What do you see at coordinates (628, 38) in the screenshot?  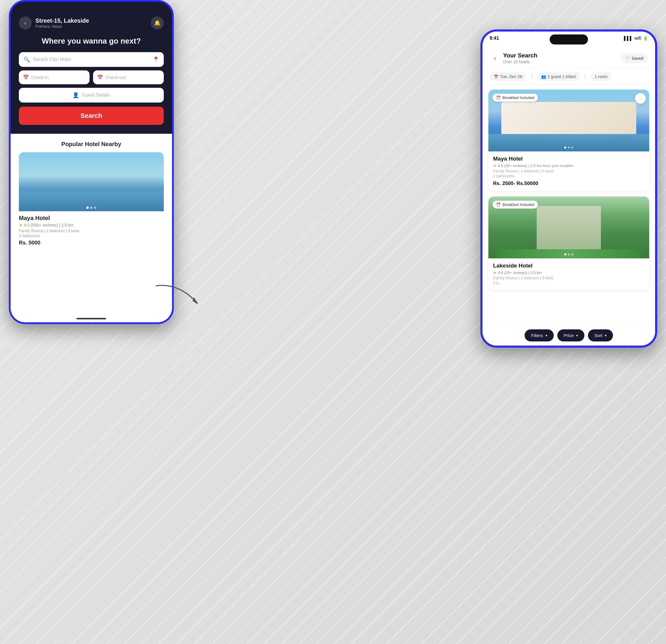 I see `signal-icon: ▌▌▌` at bounding box center [628, 38].